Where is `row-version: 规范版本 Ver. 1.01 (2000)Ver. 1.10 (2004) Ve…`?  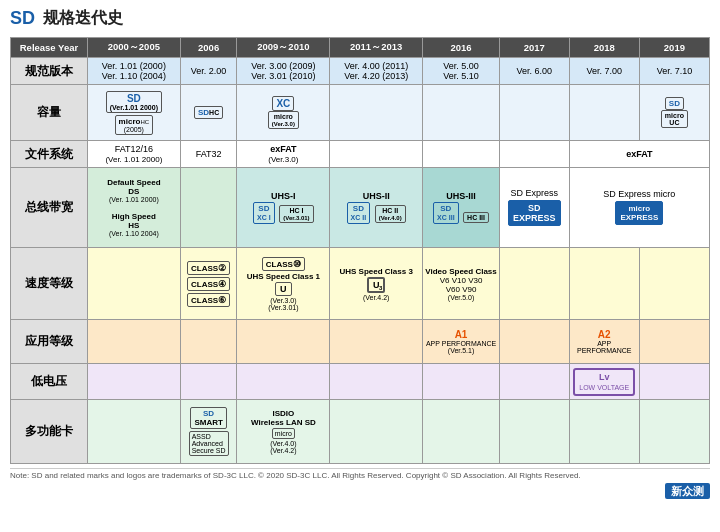 row-version: 规范版本 Ver. 1.01 (2000)Ver. 1.10 (2004) Ve… is located at coordinates (360, 72).